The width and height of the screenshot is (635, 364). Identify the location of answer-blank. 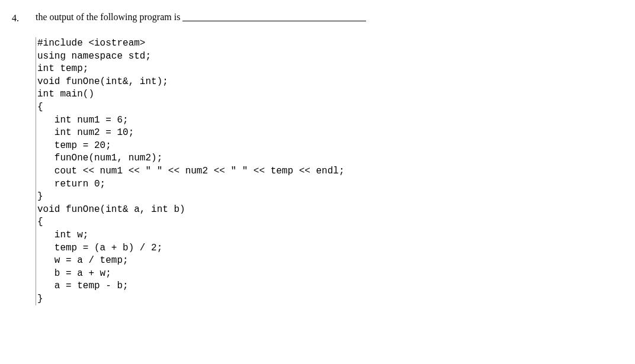
(274, 21).